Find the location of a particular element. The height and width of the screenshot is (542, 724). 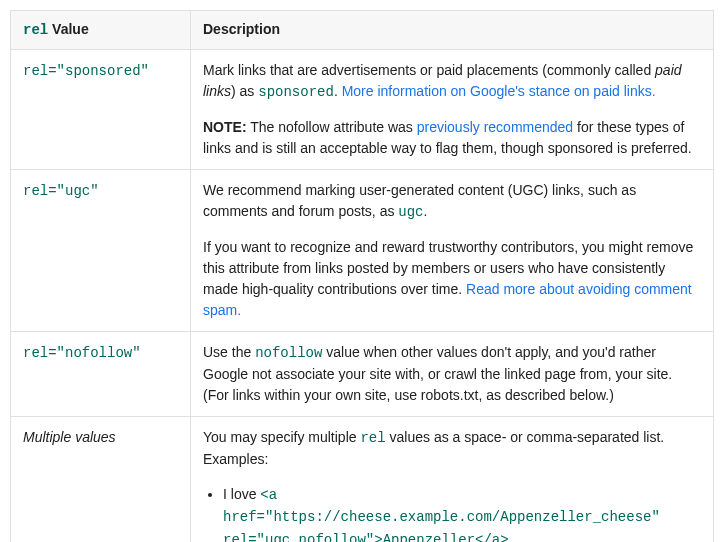

cell-rel-value: rel="sponsored" is located at coordinates (101, 110).